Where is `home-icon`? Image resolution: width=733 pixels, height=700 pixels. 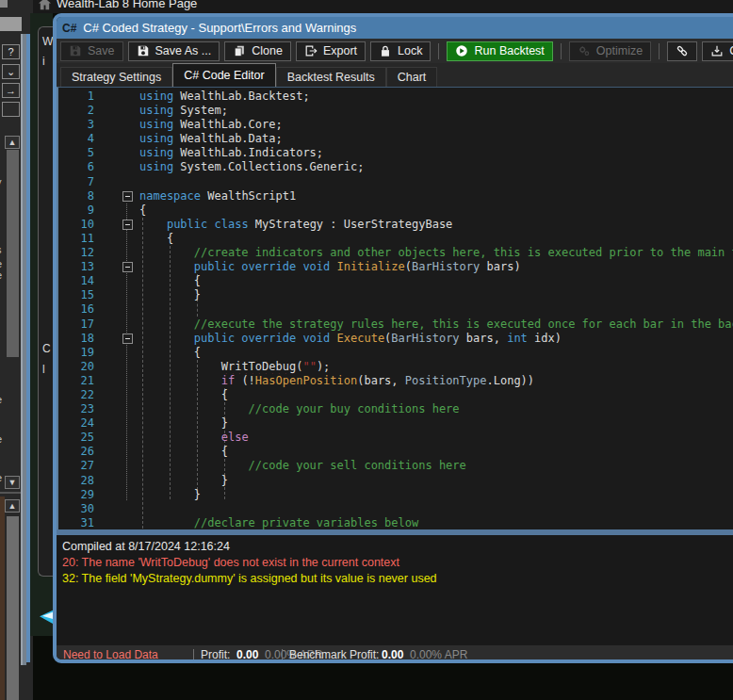 home-icon is located at coordinates (45, 6).